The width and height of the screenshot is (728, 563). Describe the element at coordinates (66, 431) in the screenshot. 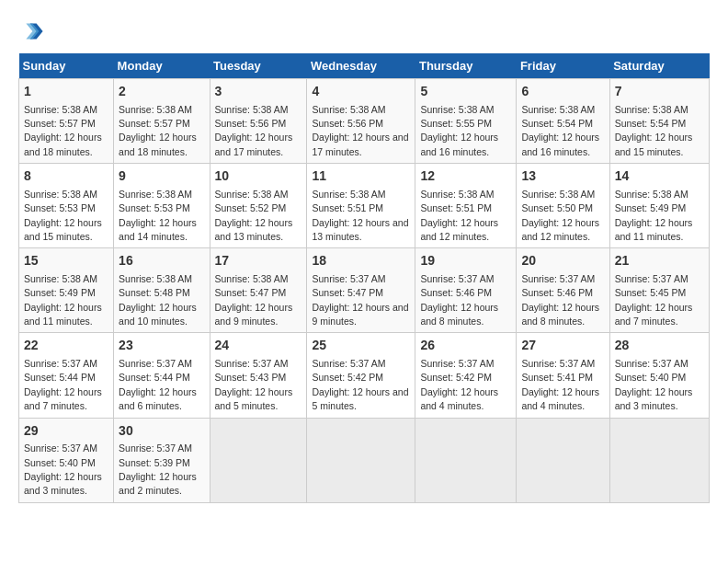

I see `day-number: 29` at that location.